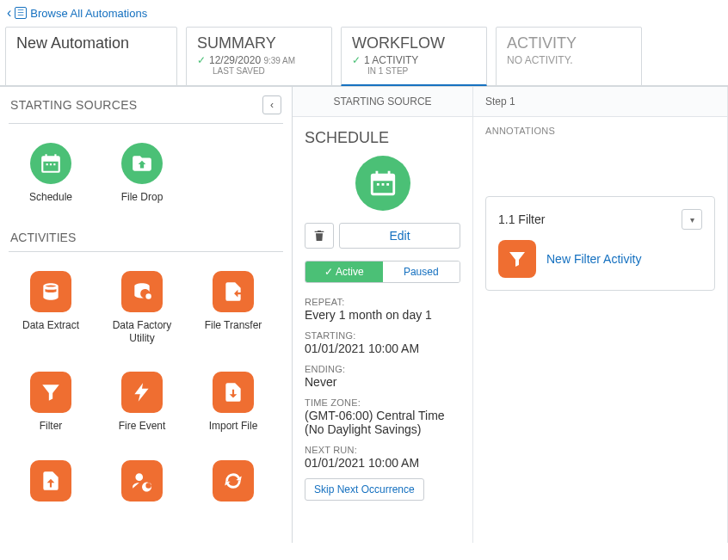  What do you see at coordinates (382, 102) in the screenshot?
I see `starting-source-col-head: STARTING SOURCE` at bounding box center [382, 102].